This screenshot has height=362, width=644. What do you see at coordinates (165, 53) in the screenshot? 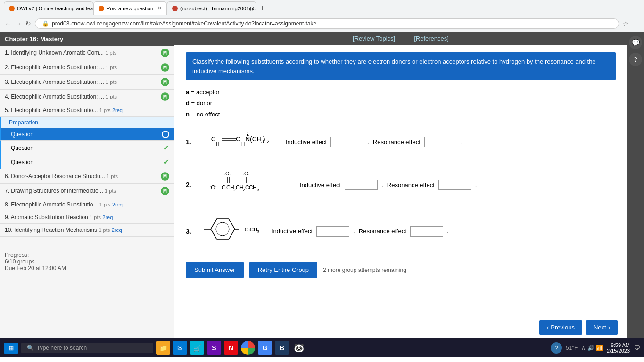
I see `item-1-badge: M` at bounding box center [165, 53].